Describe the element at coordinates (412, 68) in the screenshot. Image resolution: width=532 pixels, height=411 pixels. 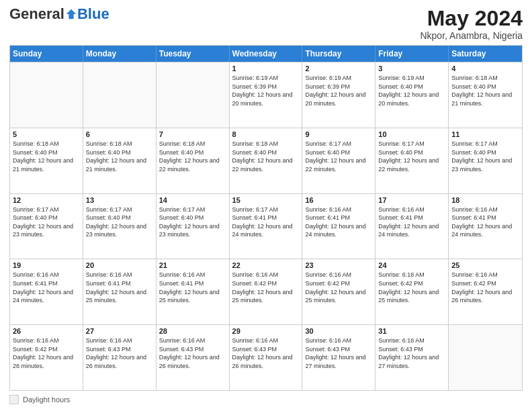
I see `day-number: 3` at that location.